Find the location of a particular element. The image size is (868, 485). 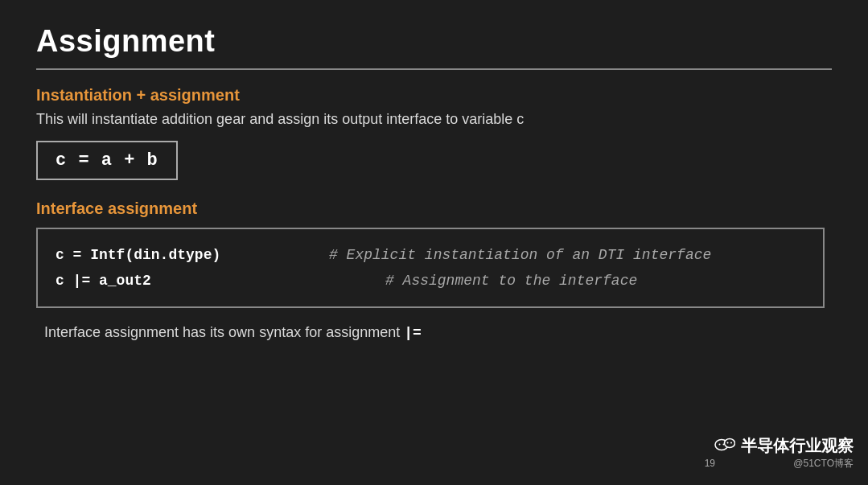

code-line-1: c = Intf(din.dtype) # Explicit instantia… is located at coordinates (430, 255).